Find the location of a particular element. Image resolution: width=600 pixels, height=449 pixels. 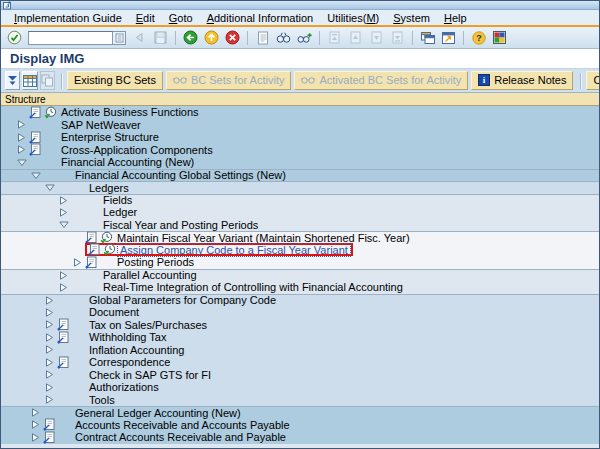

tree-item-label: Maintain Fiscal Year Variant (Maintain S… is located at coordinates (264, 238).